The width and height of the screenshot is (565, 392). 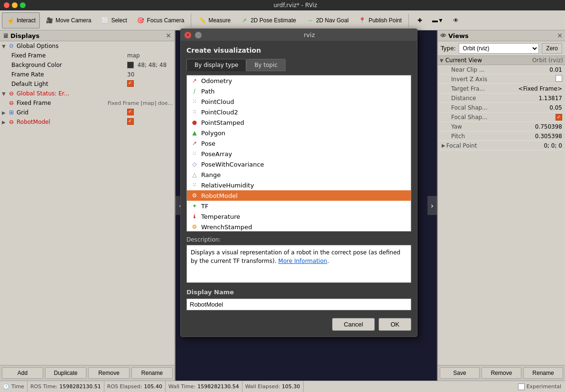 I want to click on viz-item-posewithcovariance: ◇ PoseWithCovariance, so click(x=299, y=164).